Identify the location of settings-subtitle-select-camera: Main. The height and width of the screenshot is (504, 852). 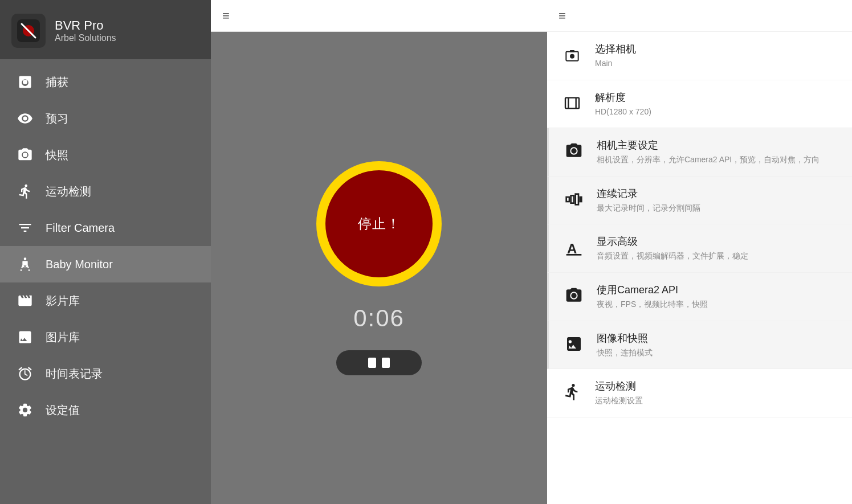
(717, 64).